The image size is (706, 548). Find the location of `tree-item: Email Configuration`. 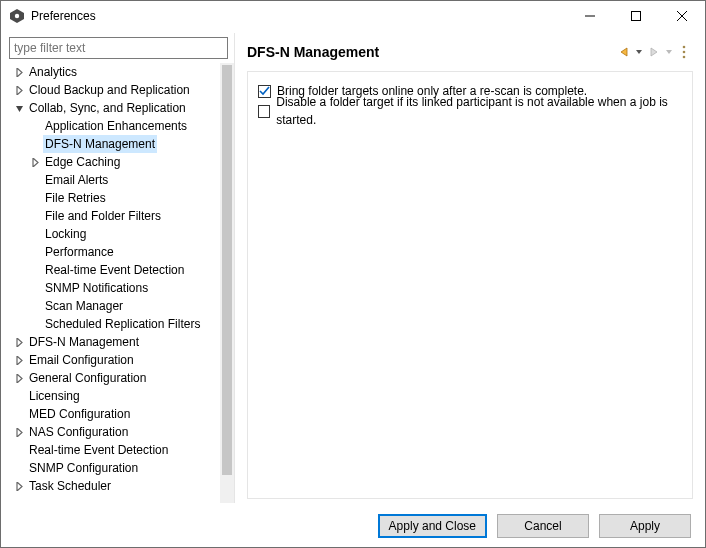

tree-item: Email Configuration is located at coordinates (113, 360).